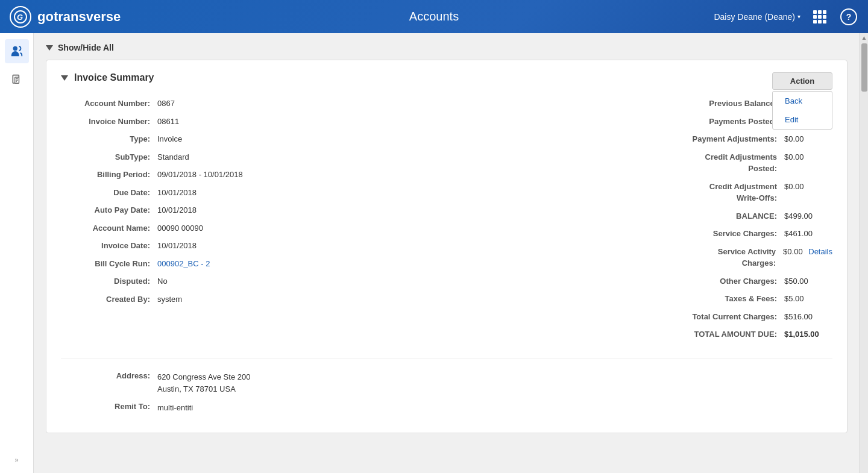  I want to click on account-number-value: 0867, so click(166, 104).